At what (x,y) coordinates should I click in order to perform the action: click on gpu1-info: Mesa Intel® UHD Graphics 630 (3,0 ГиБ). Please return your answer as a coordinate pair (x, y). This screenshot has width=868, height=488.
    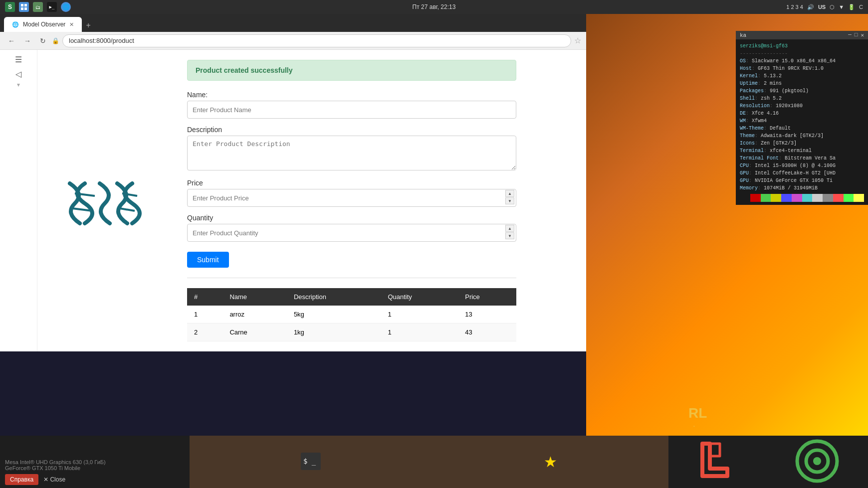
    Looking at the image, I should click on (95, 462).